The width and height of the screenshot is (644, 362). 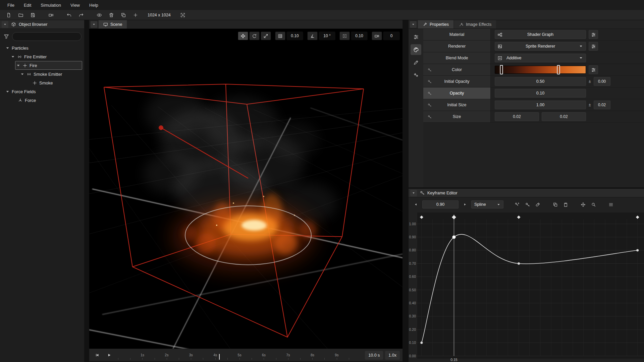 I want to click on color-settings-button, so click(x=593, y=70).